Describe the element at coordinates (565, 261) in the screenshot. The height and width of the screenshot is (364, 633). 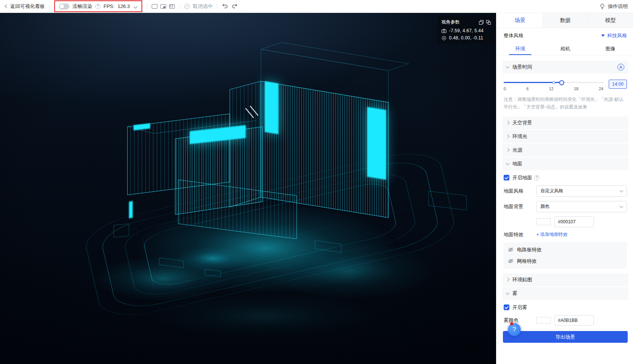
I see `list-item-grid-effect: 网格特效` at that location.